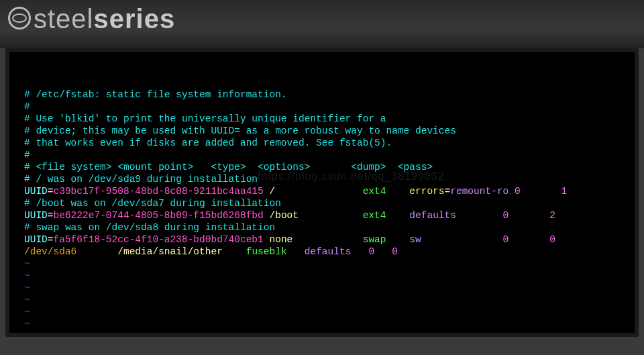 Image resolution: width=644 pixels, height=355 pixels. I want to click on fstab-comment: # that works even if disks are added and…, so click(208, 143).